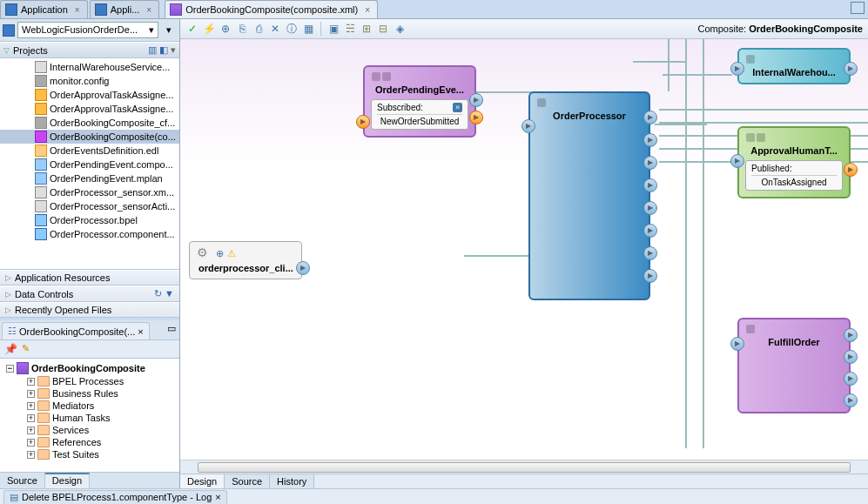  Describe the element at coordinates (272, 9) in the screenshot. I see `tab-composite: OrderBookingComposite(composite.xml) ×` at that location.